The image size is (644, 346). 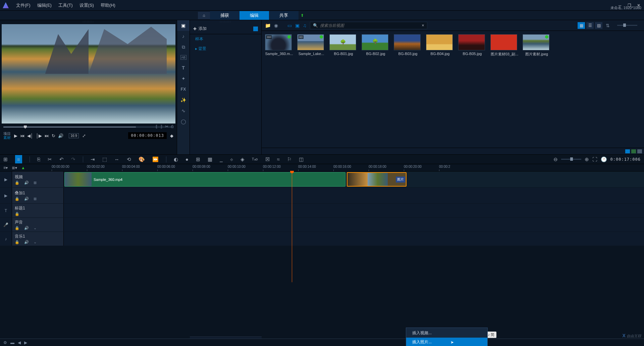 What do you see at coordinates (256, 29) in the screenshot?
I see `pin-icon` at bounding box center [256, 29].